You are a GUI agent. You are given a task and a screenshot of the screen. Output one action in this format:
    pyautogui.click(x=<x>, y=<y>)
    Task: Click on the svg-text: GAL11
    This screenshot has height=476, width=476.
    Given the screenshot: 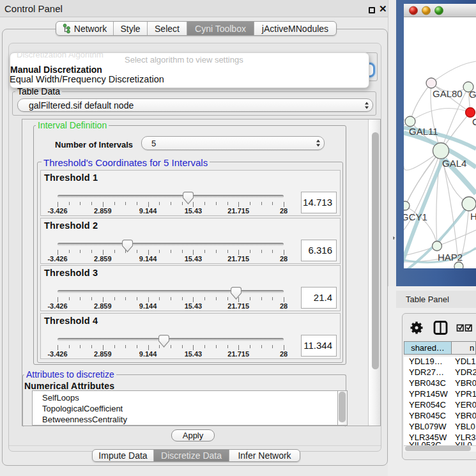 What is the action you would take?
    pyautogui.click(x=424, y=132)
    